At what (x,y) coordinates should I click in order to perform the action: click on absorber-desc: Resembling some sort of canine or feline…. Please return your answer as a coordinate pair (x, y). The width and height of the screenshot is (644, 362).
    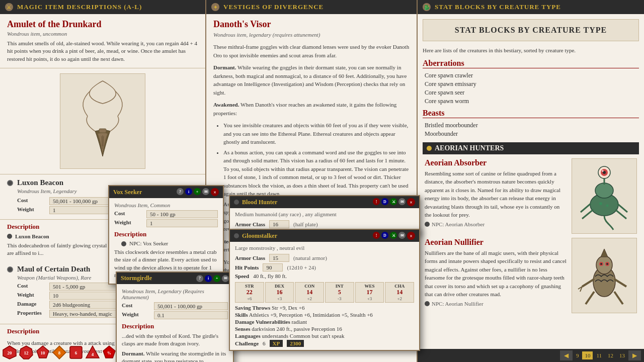
    Looking at the image, I should click on (496, 194).